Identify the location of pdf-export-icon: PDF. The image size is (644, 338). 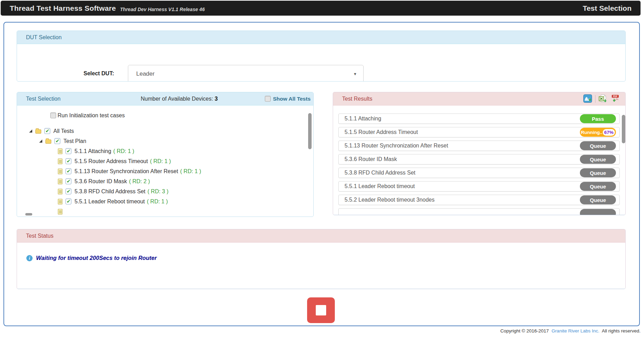
(615, 99).